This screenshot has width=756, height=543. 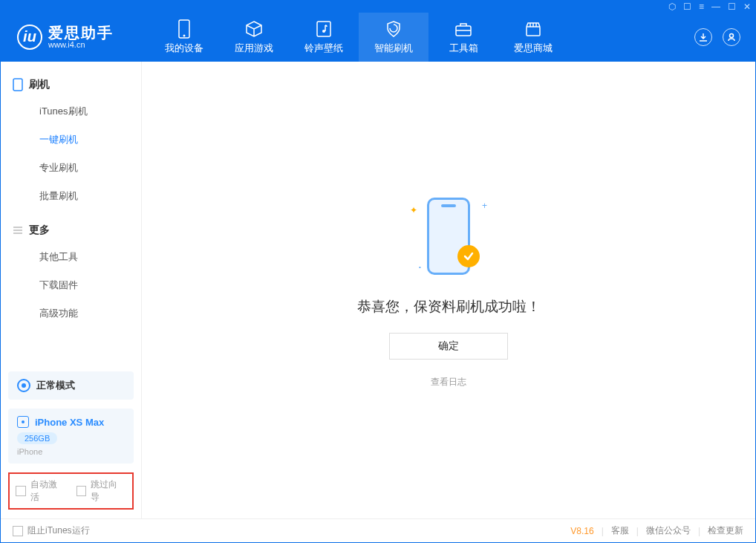 I want to click on device-card: iPhone XS Max 256GB iPhone, so click(x=71, y=436).